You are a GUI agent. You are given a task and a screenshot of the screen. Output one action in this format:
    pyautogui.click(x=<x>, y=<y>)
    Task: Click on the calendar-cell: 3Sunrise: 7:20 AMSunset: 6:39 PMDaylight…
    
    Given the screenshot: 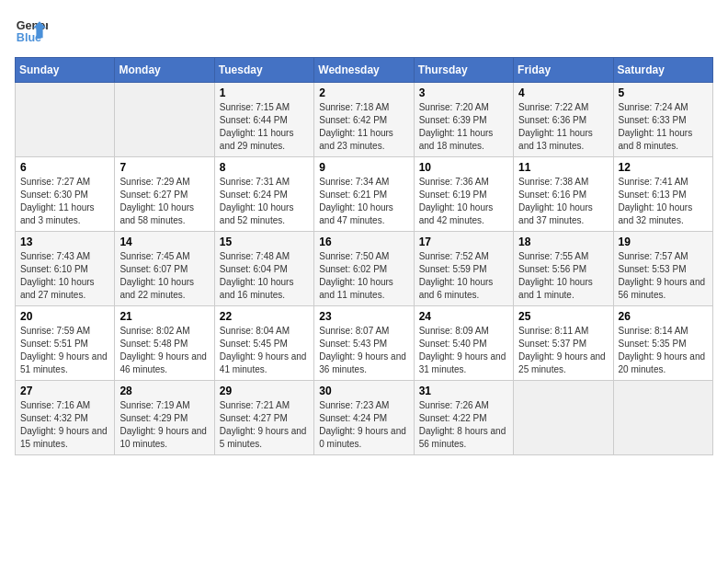 What is the action you would take?
    pyautogui.click(x=463, y=120)
    